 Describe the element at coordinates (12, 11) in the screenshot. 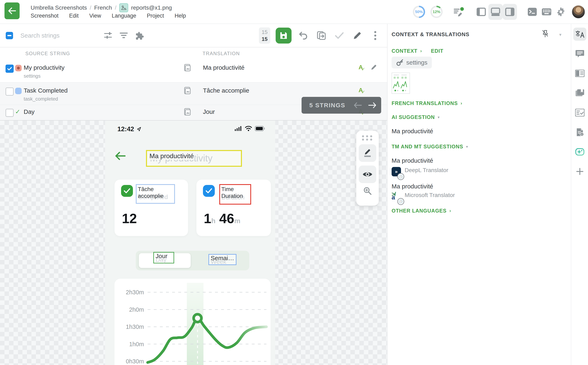

I see `back-button` at that location.